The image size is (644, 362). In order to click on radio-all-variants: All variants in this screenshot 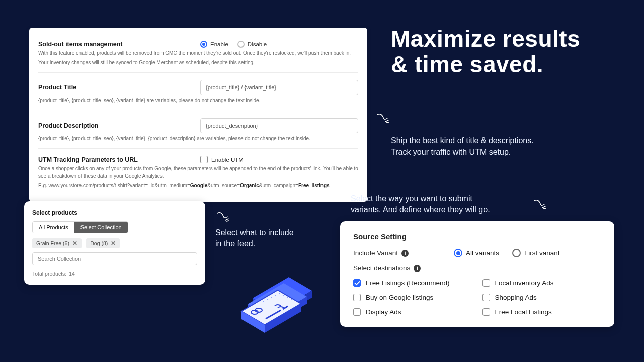, I will do `click(476, 253)`.